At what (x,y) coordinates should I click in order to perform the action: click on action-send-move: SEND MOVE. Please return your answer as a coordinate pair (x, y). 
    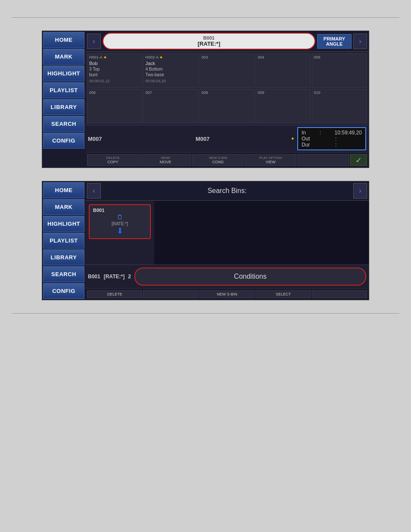
    Looking at the image, I should click on (165, 160).